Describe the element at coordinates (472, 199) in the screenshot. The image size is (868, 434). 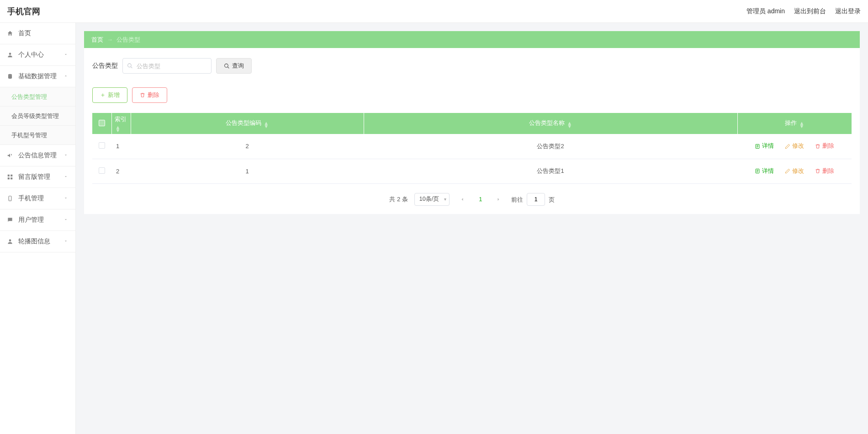
I see `pagination: 共 2 条 10条/页 ▾ 1 前往 页` at that location.